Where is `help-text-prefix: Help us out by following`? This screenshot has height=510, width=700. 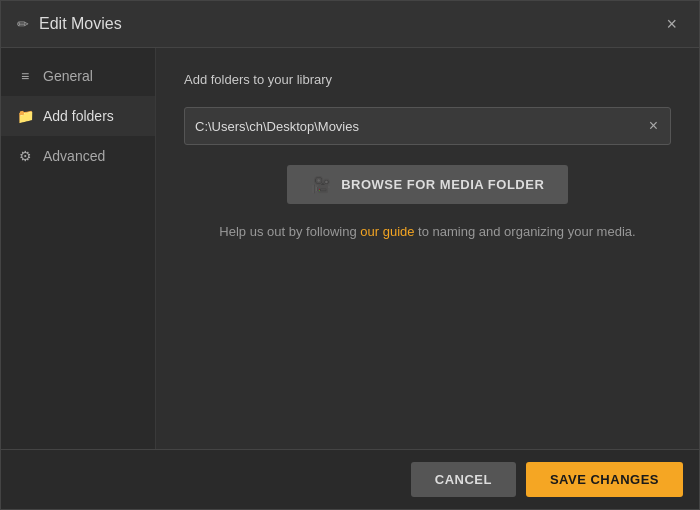 help-text-prefix: Help us out by following is located at coordinates (290, 232).